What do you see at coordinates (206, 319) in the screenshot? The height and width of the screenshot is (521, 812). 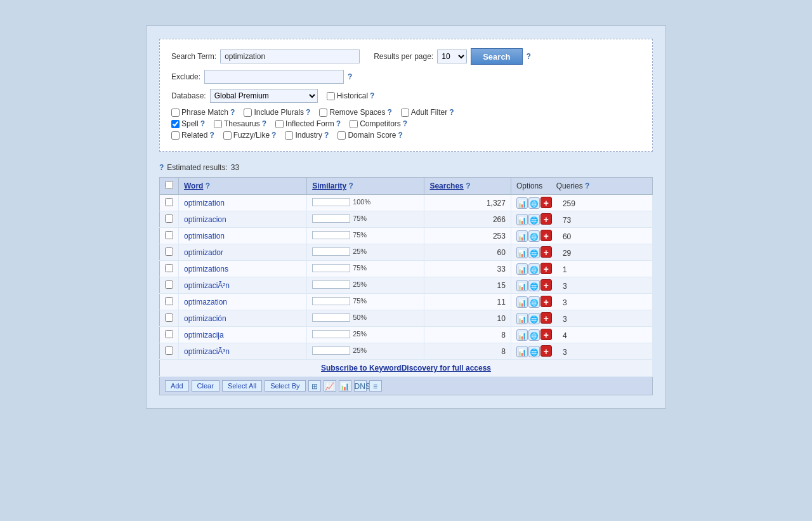 I see `word-link: optimización` at bounding box center [206, 319].